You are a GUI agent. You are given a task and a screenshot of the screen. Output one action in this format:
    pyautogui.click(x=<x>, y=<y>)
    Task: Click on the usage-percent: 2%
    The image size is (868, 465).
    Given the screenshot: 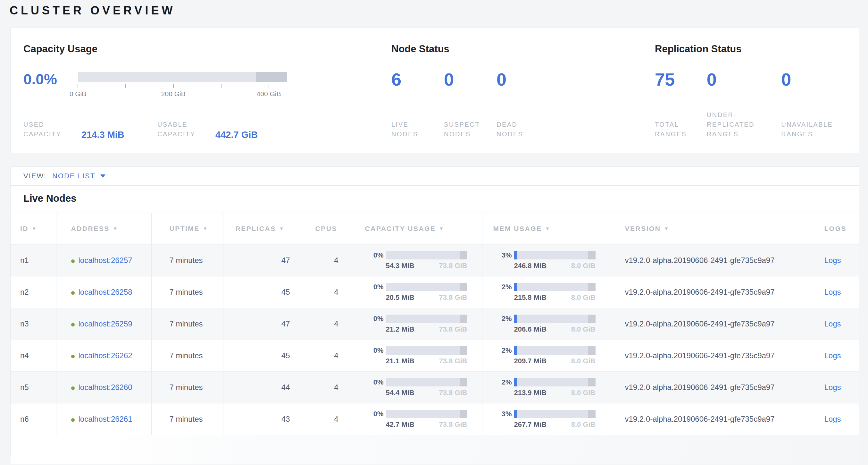 What is the action you would take?
    pyautogui.click(x=503, y=351)
    